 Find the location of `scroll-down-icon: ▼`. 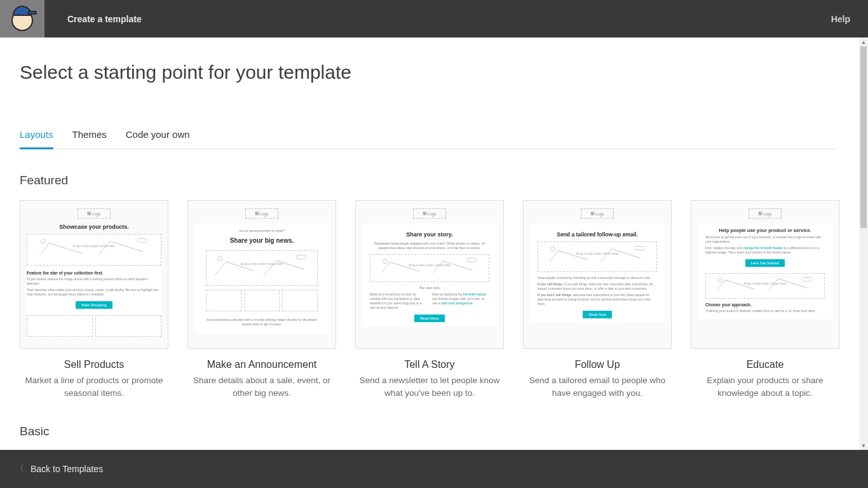

scroll-down-icon: ▼ is located at coordinates (864, 445).